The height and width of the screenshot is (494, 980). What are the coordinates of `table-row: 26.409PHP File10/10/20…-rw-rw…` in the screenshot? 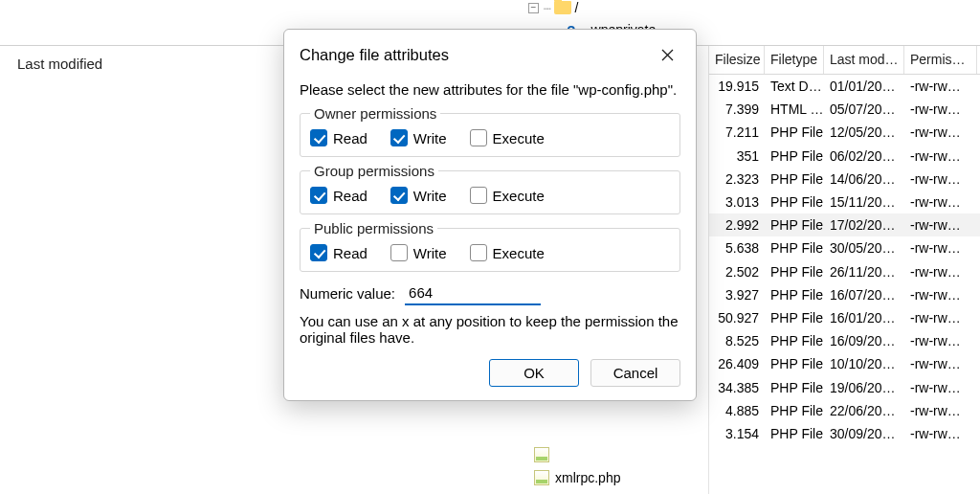 It's located at (844, 364).